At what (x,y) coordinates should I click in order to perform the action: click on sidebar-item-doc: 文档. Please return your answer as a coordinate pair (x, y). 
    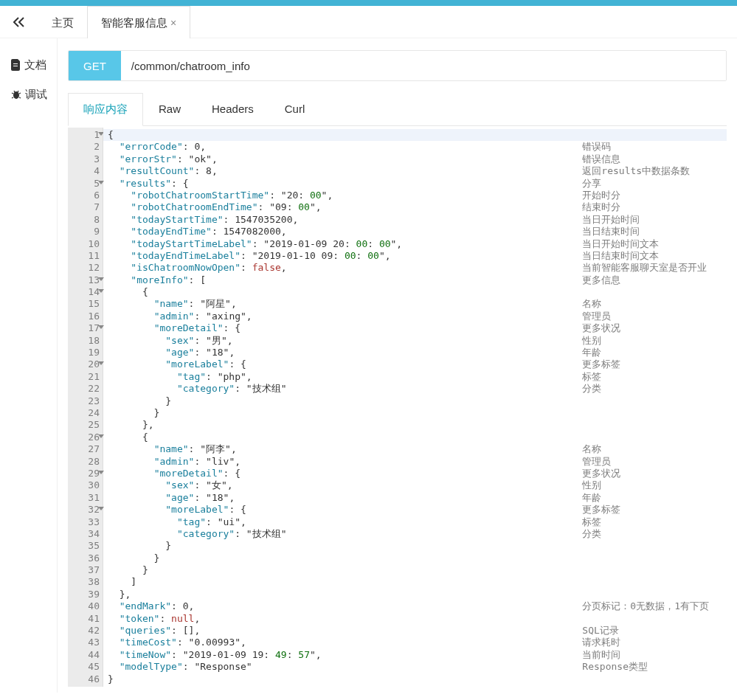
    Looking at the image, I should click on (28, 65).